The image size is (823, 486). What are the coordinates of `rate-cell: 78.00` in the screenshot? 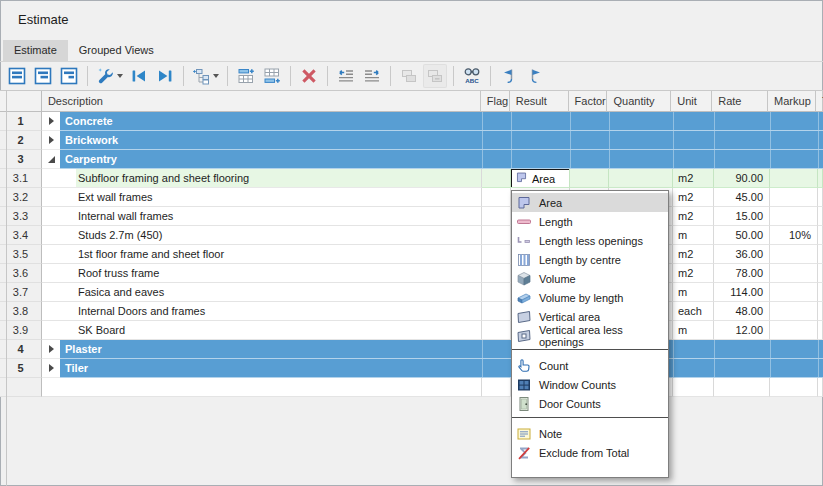 It's located at (742, 274).